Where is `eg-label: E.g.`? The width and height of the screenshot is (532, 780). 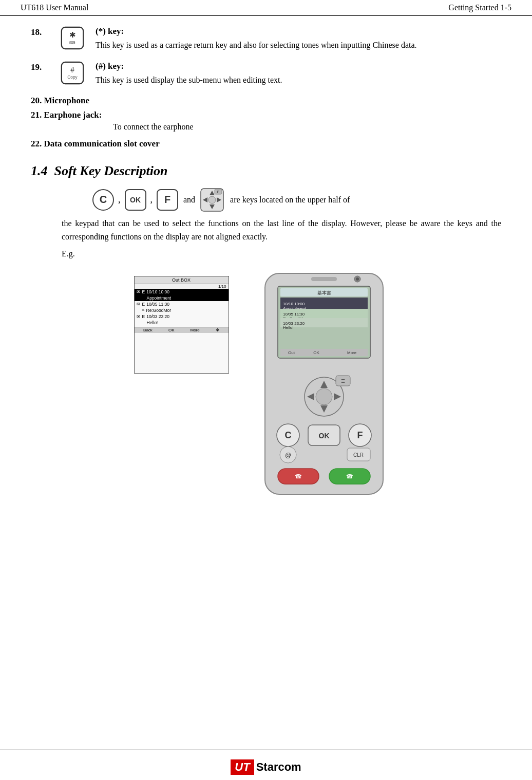
eg-label: E.g. is located at coordinates (281, 254).